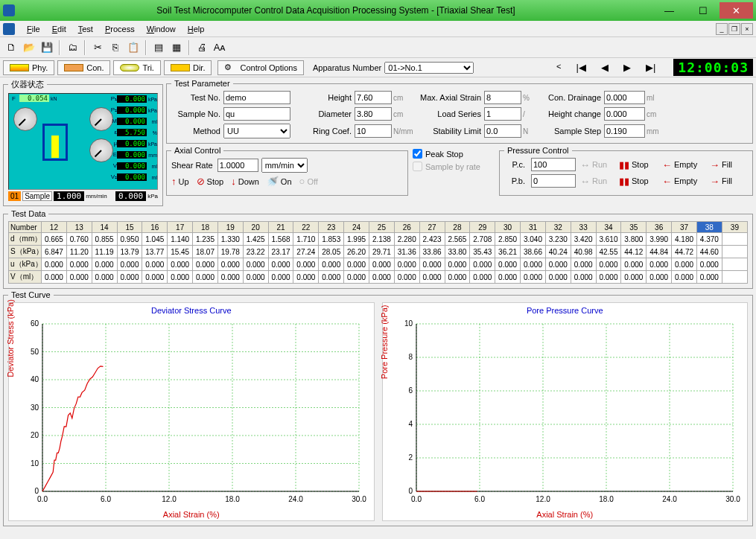  I want to click on mdi-close-button: ×, so click(747, 29).